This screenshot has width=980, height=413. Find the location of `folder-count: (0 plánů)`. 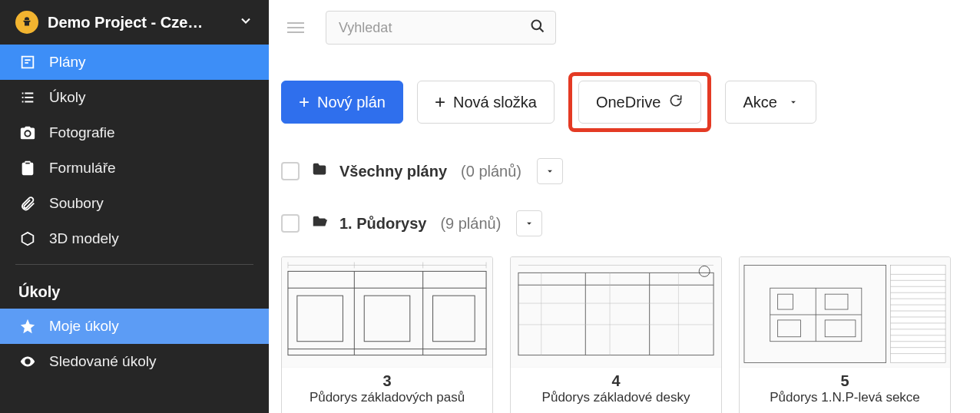

folder-count: (0 plánů) is located at coordinates (492, 172).